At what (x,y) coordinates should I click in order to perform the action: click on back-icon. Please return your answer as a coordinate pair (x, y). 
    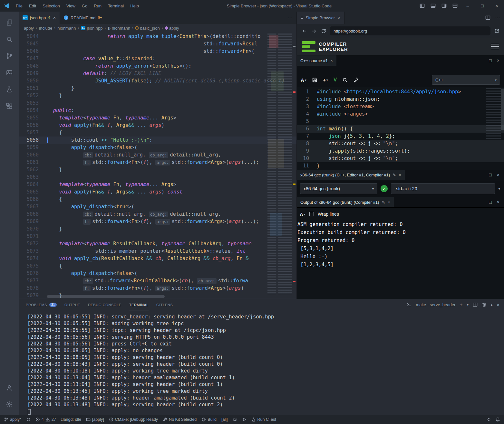
    Looking at the image, I should click on (304, 31).